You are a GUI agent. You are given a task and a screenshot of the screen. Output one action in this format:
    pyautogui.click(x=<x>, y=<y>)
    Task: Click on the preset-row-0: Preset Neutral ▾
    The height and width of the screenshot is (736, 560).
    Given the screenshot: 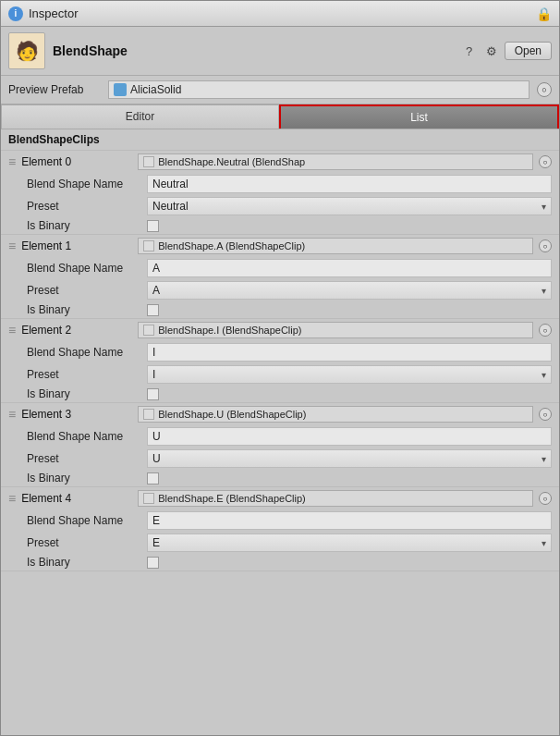 What is the action you would take?
    pyautogui.click(x=280, y=206)
    